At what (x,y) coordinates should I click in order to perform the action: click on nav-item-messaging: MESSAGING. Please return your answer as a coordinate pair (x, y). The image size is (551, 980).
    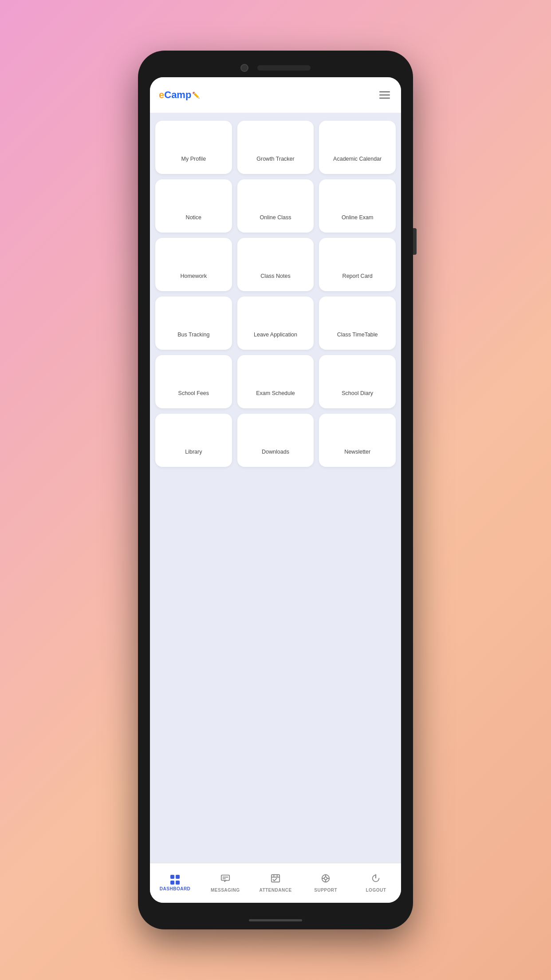
    Looking at the image, I should click on (225, 883).